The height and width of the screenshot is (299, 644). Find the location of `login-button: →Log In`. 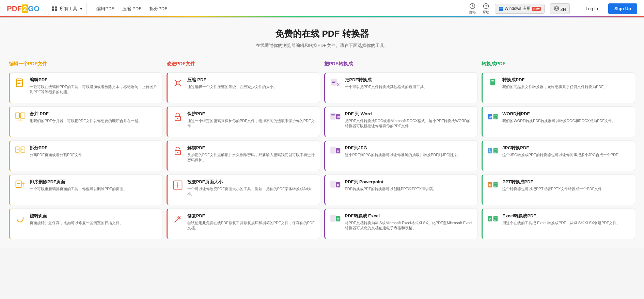

login-button: →Log In is located at coordinates (589, 9).